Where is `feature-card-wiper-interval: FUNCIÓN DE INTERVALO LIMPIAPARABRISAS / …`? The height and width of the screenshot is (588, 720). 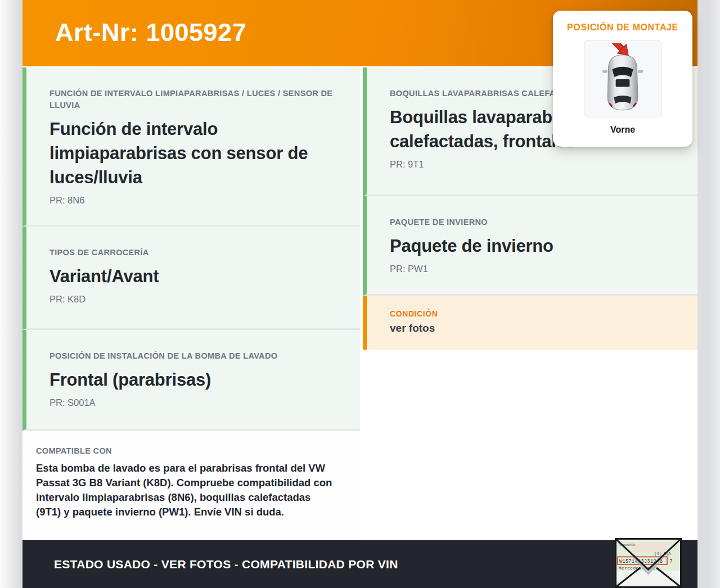 feature-card-wiper-interval: FUNCIÓN DE INTERVALO LIMPIAPARABRISAS / … is located at coordinates (191, 147).